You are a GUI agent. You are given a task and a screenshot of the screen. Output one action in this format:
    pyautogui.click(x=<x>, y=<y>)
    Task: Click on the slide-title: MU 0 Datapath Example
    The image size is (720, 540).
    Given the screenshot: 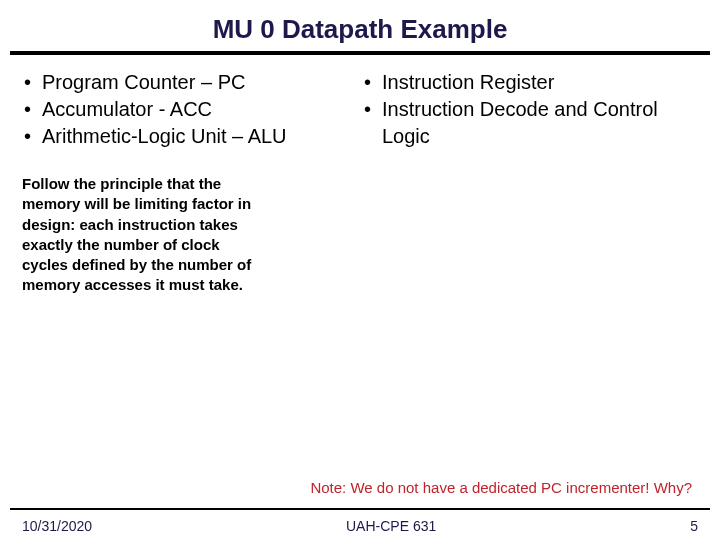 What is the action you would take?
    pyautogui.click(x=360, y=26)
    